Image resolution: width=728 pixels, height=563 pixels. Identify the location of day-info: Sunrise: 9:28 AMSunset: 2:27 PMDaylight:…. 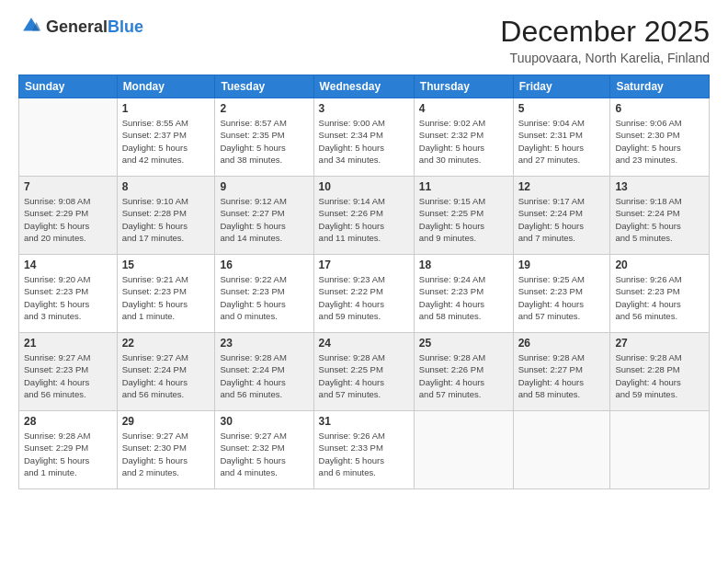
(563, 375).